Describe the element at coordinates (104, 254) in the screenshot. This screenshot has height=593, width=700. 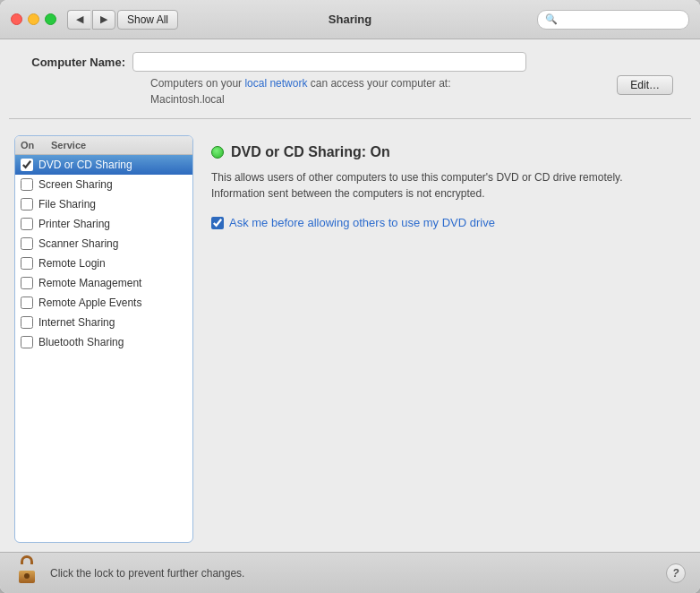
I see `service-items: DVD or CD SharingScreen SharingFile Shar…` at that location.